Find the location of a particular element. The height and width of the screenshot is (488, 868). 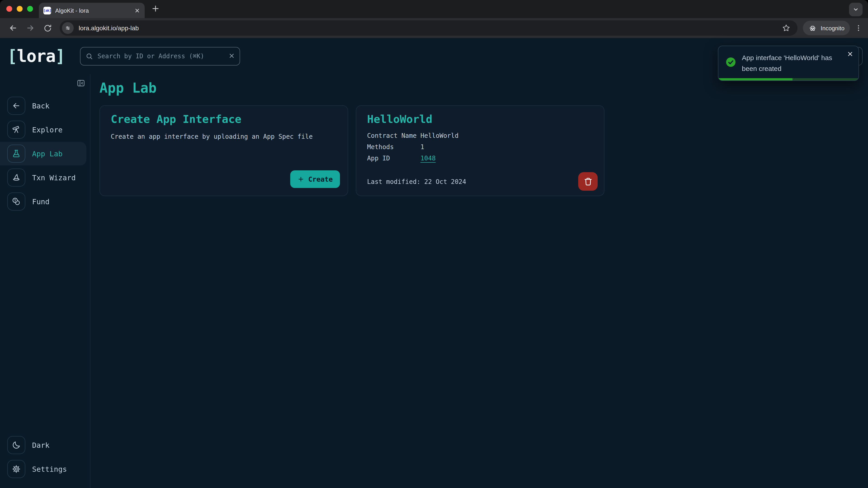

row-label: Methods is located at coordinates (394, 147).